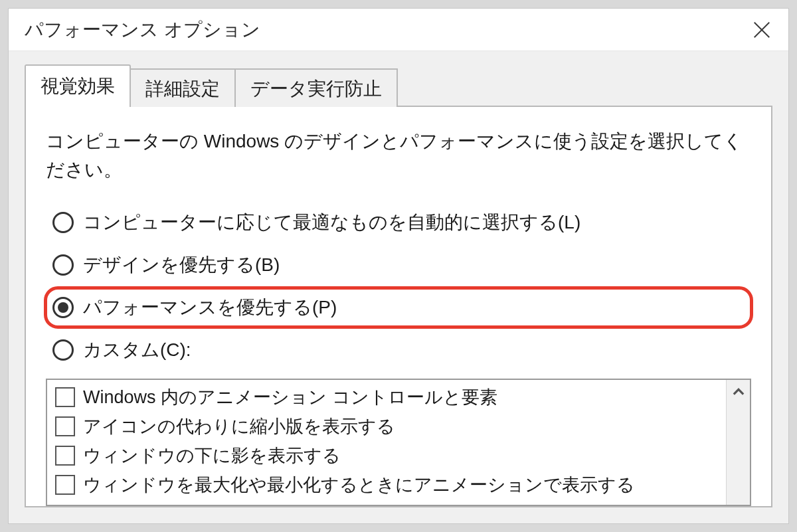 The width and height of the screenshot is (797, 532). I want to click on chevron-up-icon, so click(739, 392).